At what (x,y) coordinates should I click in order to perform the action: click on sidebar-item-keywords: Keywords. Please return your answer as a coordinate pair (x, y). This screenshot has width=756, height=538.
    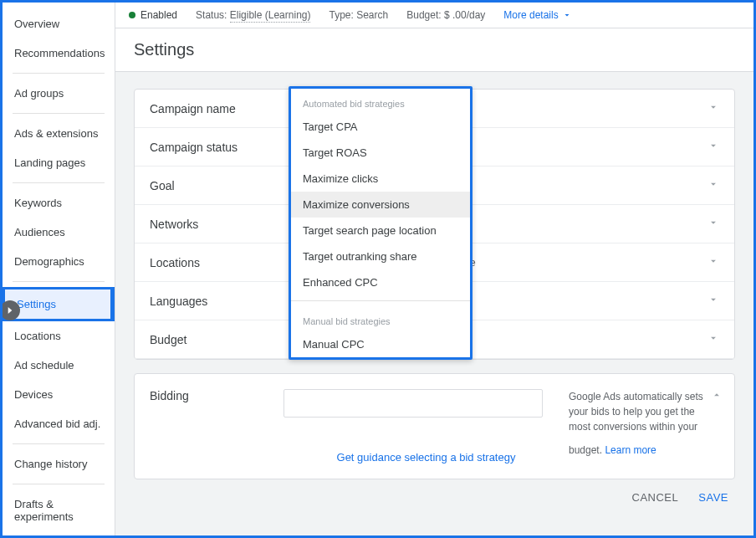
    Looking at the image, I should click on (59, 202).